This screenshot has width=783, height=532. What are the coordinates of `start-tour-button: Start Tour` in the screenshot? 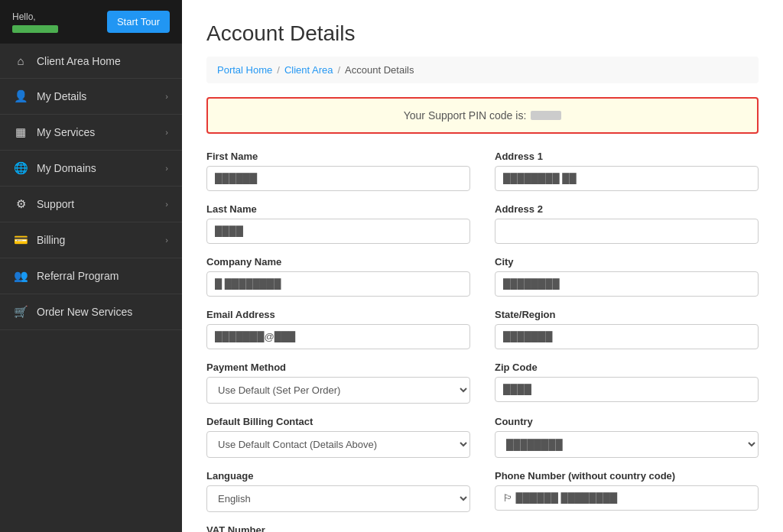 It's located at (138, 21).